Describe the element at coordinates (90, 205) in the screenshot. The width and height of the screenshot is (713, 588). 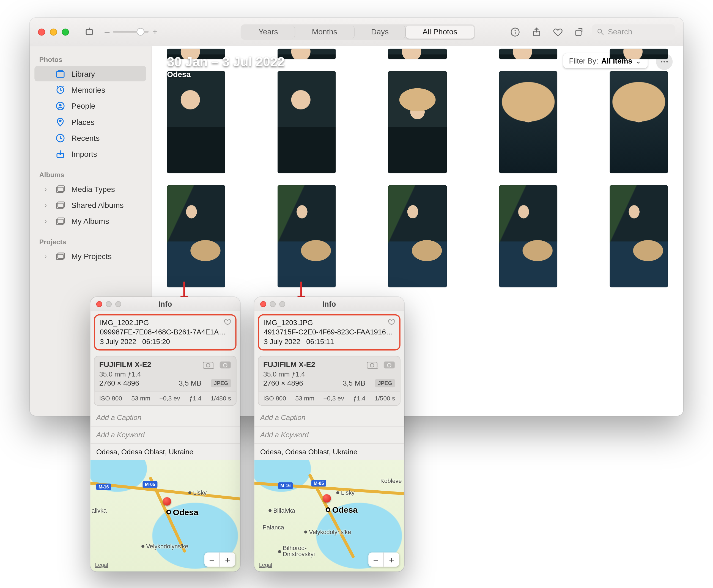
I see `sidebar-item-shared-albums: › Shared Albums` at that location.